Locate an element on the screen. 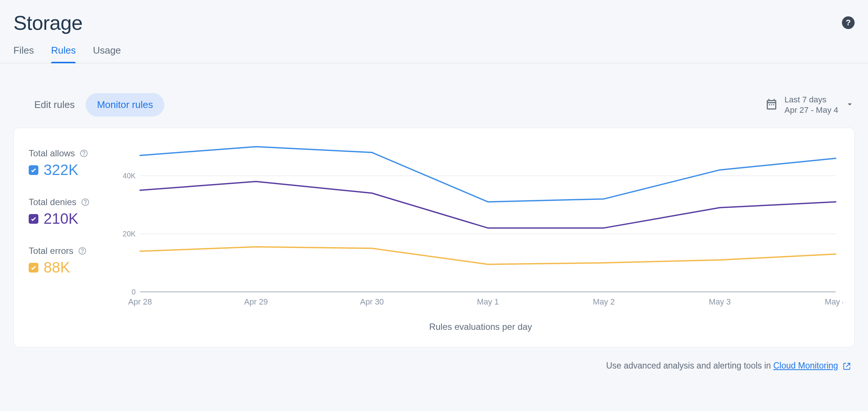 This screenshot has height=411, width=868. chevron-down-icon is located at coordinates (850, 105).